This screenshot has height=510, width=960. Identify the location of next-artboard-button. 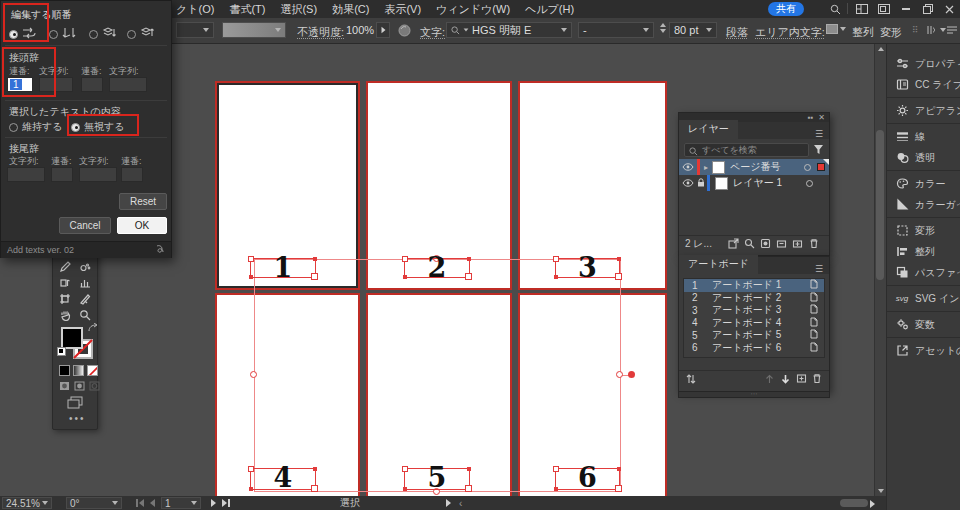
(214, 504).